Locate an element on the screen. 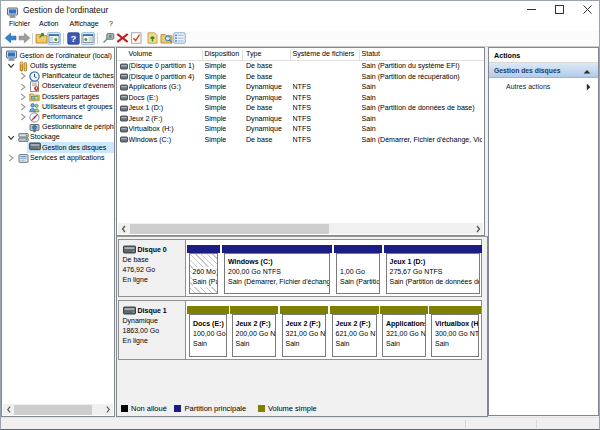 The width and height of the screenshot is (600, 430). volume-row: (Disque 0 partition 1)SimpleDe baseSain … is located at coordinates (300, 66).